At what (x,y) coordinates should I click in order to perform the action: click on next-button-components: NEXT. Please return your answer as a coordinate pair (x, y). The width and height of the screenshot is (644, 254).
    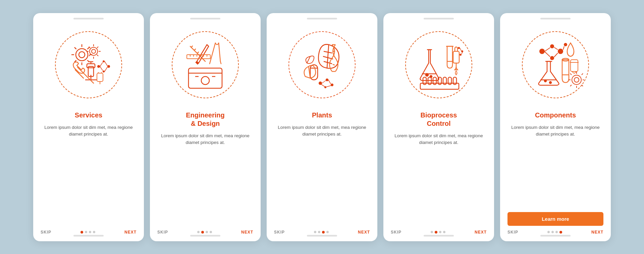
    Looking at the image, I should click on (597, 232).